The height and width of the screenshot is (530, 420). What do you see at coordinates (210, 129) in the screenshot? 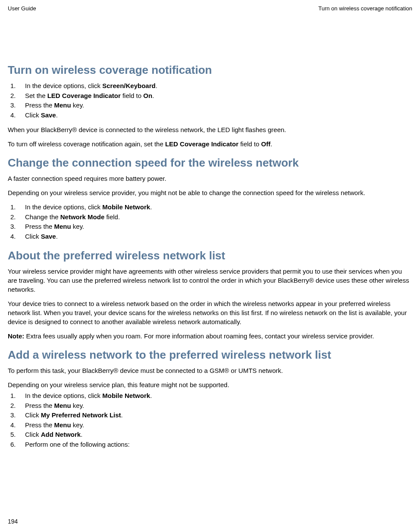
I see `paragraph: When your BlackBerry® device is connecte…` at bounding box center [210, 129].